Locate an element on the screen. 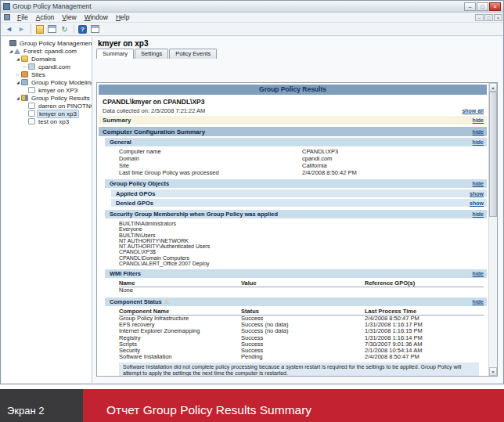  menu-view: View is located at coordinates (69, 17).